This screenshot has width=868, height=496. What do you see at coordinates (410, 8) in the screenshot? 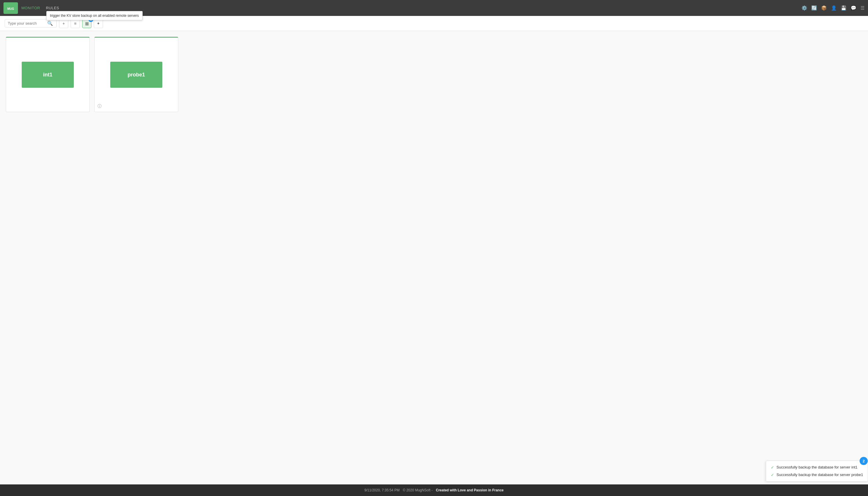
I see `nav-links: MONITOR RULES` at bounding box center [410, 8].